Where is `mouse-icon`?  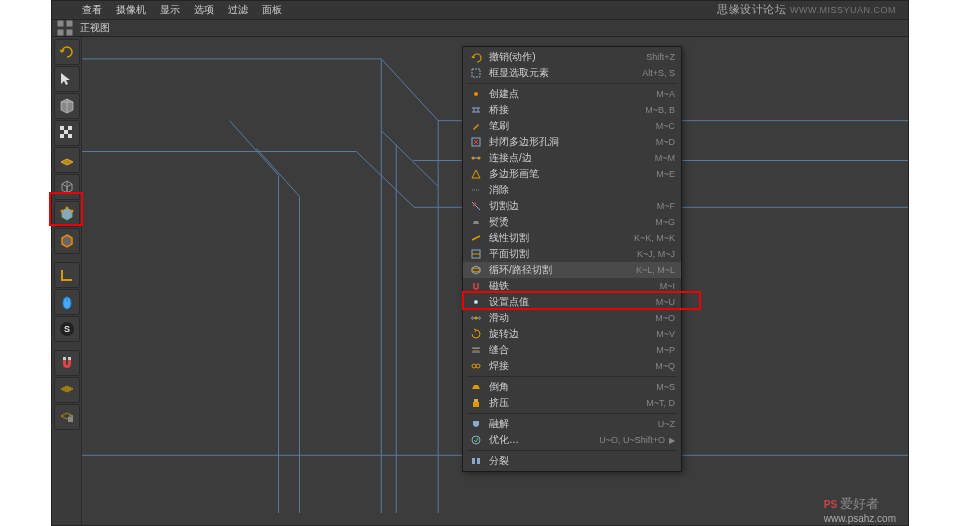 mouse-icon is located at coordinates (67, 302).